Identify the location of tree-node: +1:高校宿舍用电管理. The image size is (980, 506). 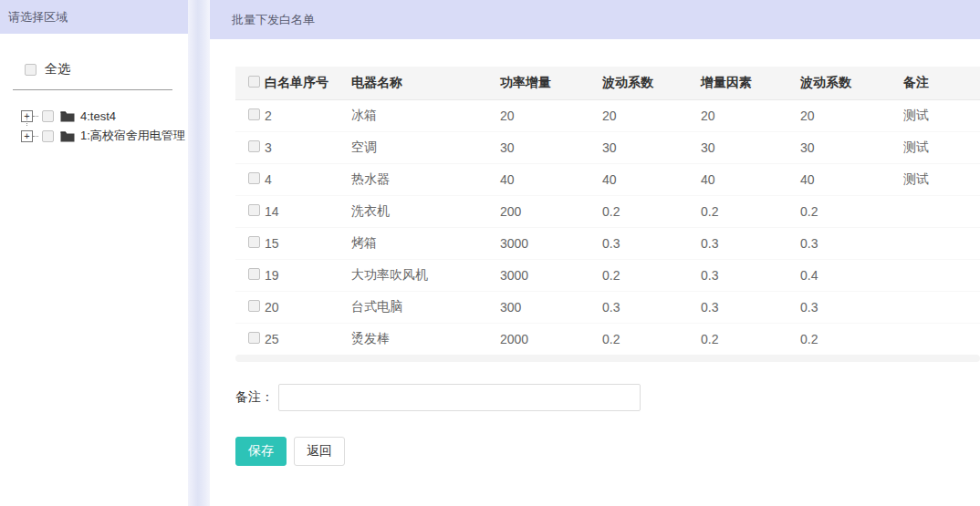
(104, 136).